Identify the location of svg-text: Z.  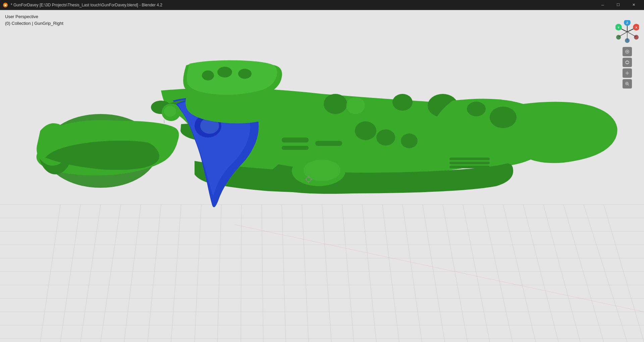
(627, 23).